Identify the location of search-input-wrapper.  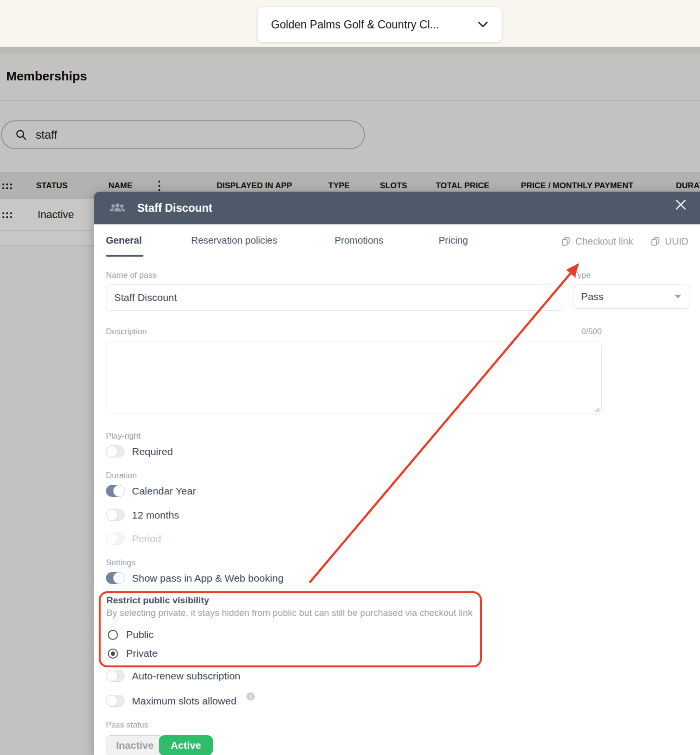
(183, 135).